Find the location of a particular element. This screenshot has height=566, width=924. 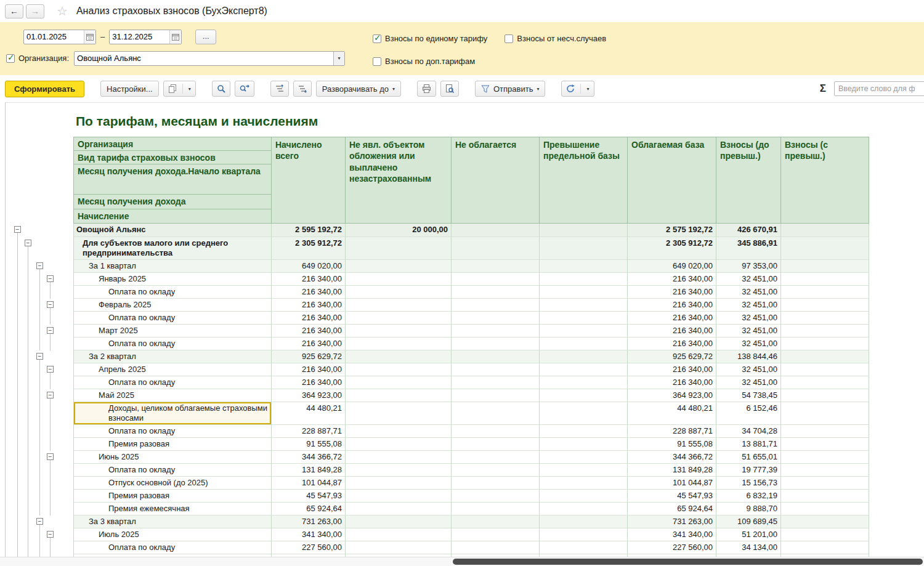

value-cell: 51 201,00 is located at coordinates (749, 535).